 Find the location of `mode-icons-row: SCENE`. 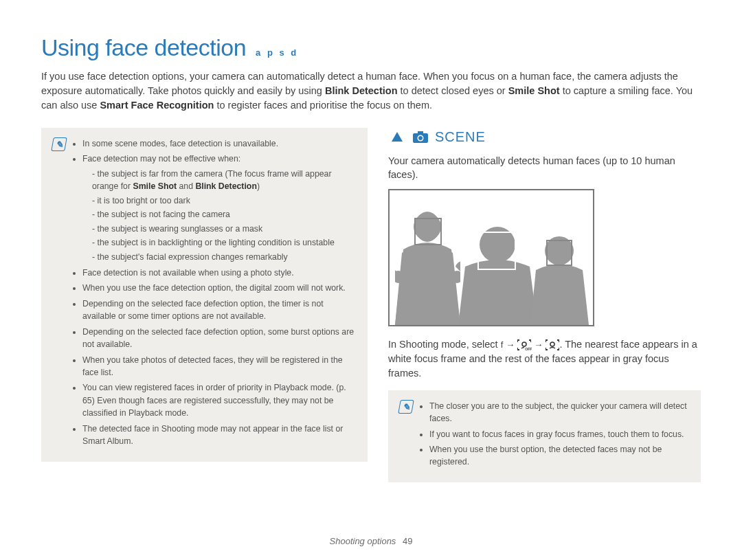

mode-icons-row: SCENE is located at coordinates (544, 137).